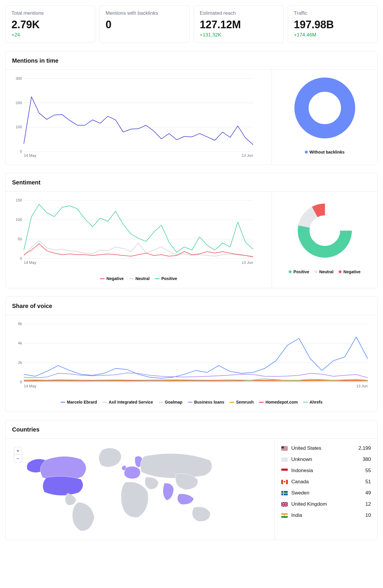 The width and height of the screenshot is (383, 588). I want to click on us-flag-icon, so click(285, 448).